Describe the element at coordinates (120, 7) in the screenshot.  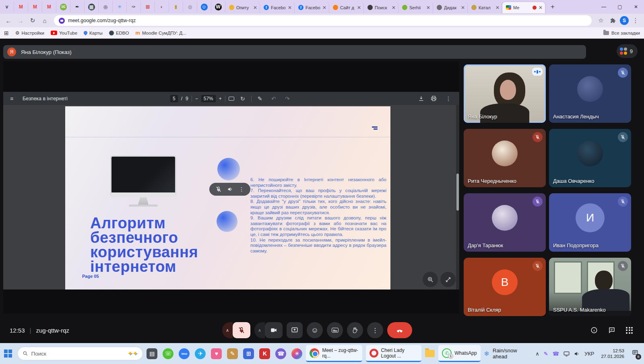
I see `photos-icon: ✳` at that location.